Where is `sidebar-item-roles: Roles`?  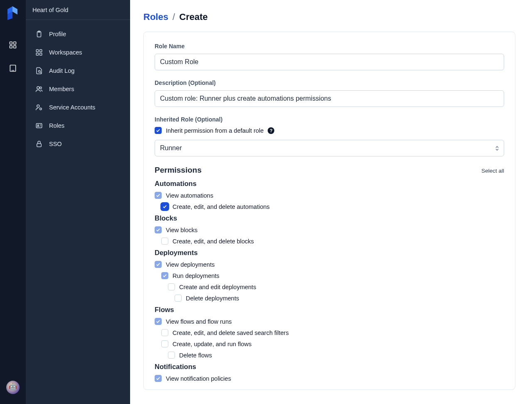
sidebar-item-roles: Roles is located at coordinates (78, 126).